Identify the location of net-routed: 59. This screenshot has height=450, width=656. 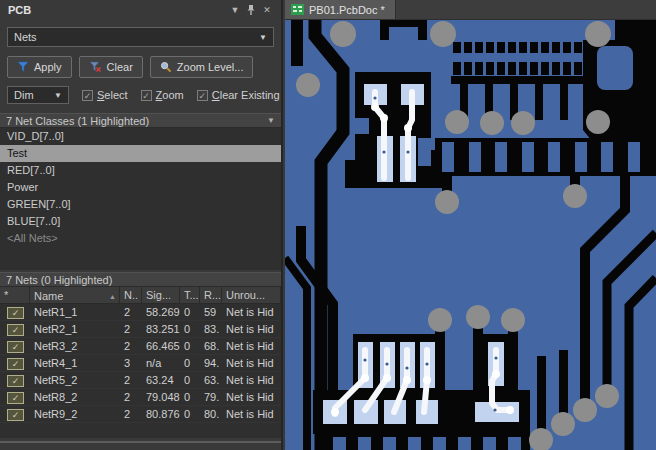
(211, 312).